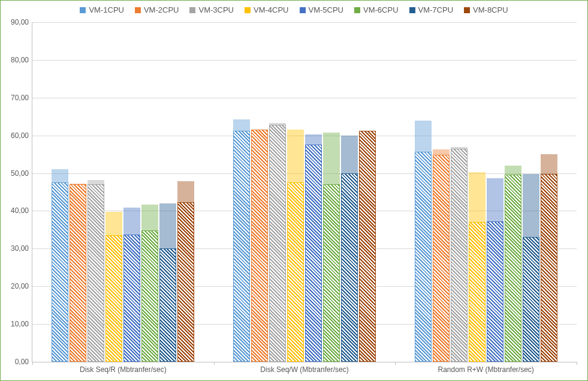  Describe the element at coordinates (432, 10) in the screenshot. I see `legend-item: VM-7CPU` at that location.